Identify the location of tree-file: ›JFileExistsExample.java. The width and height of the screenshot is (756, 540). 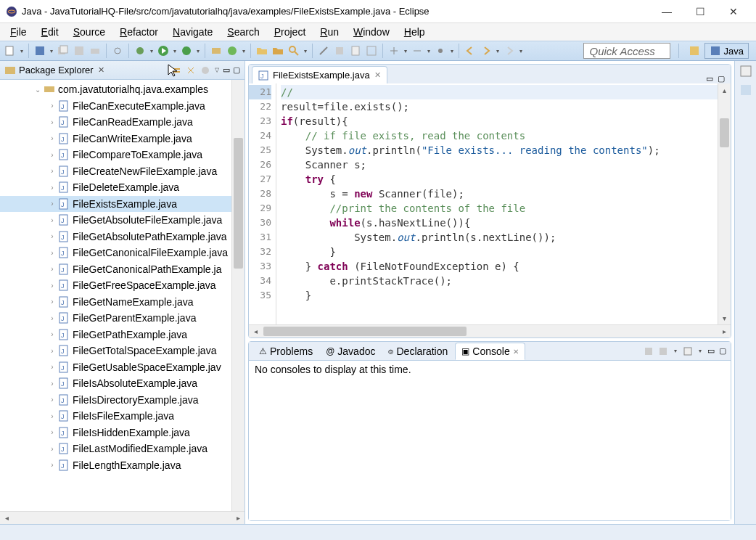
(116, 205).